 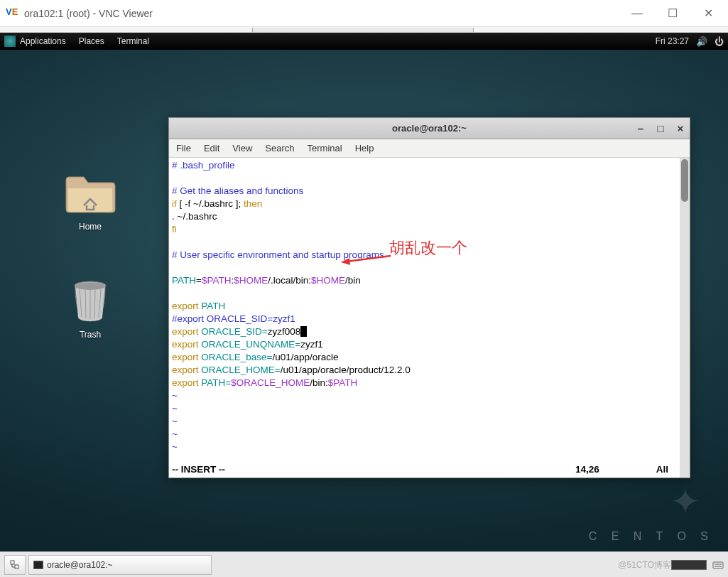 What do you see at coordinates (685, 318) in the screenshot?
I see `terminal-scrollbar` at bounding box center [685, 318].